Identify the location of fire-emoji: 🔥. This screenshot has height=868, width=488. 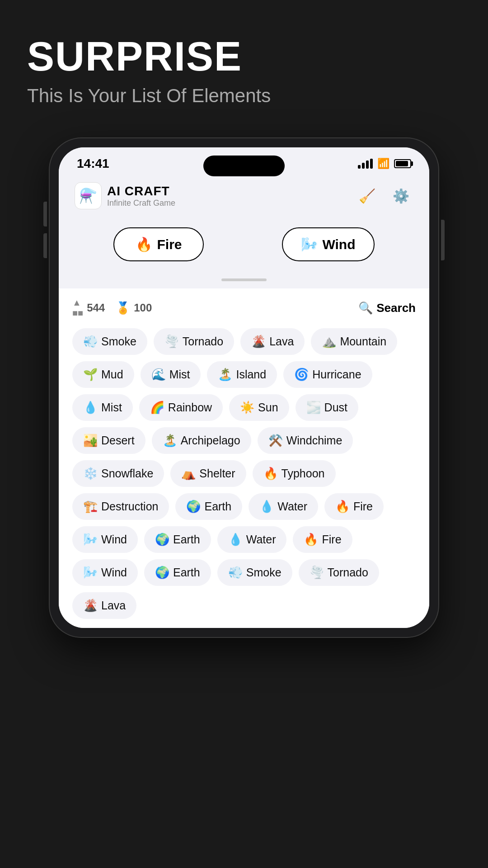
(144, 244).